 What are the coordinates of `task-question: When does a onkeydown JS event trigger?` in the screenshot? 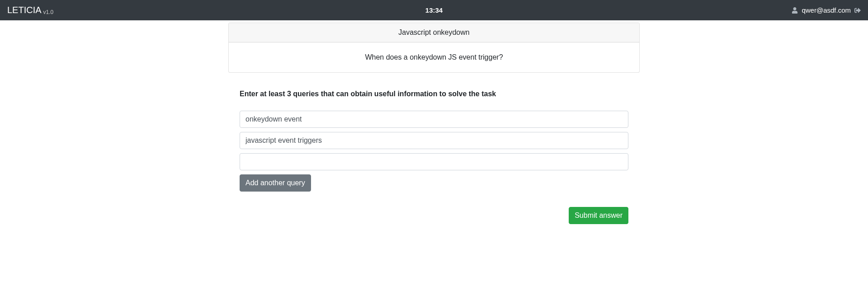 It's located at (434, 57).